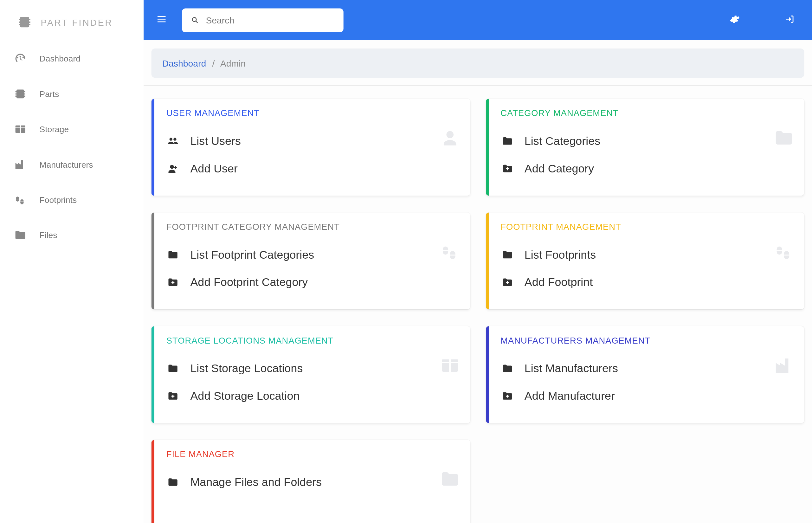 Image resolution: width=812 pixels, height=523 pixels. What do you see at coordinates (645, 261) in the screenshot?
I see `card-footprint-management: FOOTPRINT MANAGEMENTList FootprintsAdd F…` at bounding box center [645, 261].